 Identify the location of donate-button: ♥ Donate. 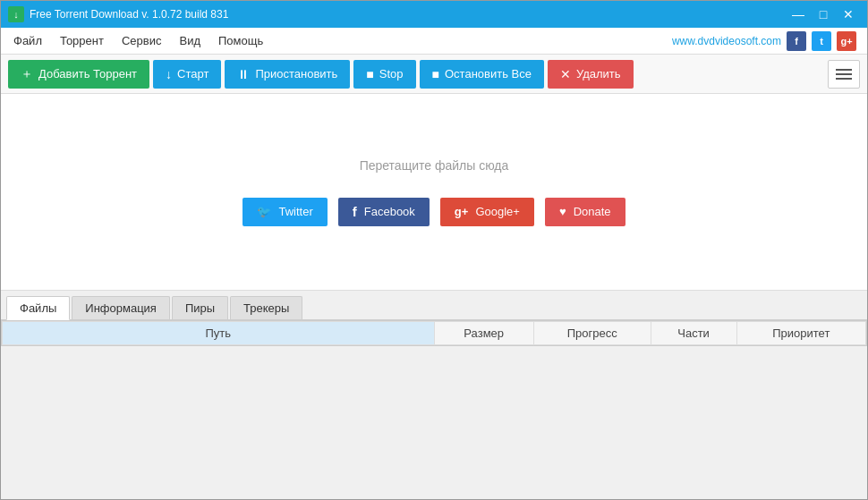
(585, 212).